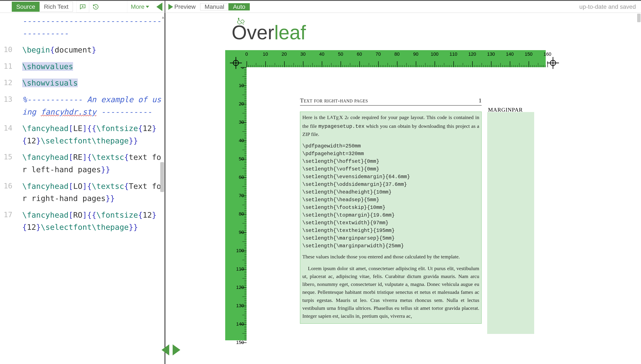 The height and width of the screenshot is (364, 641). I want to click on ruler-h-label: 60, so click(359, 54).